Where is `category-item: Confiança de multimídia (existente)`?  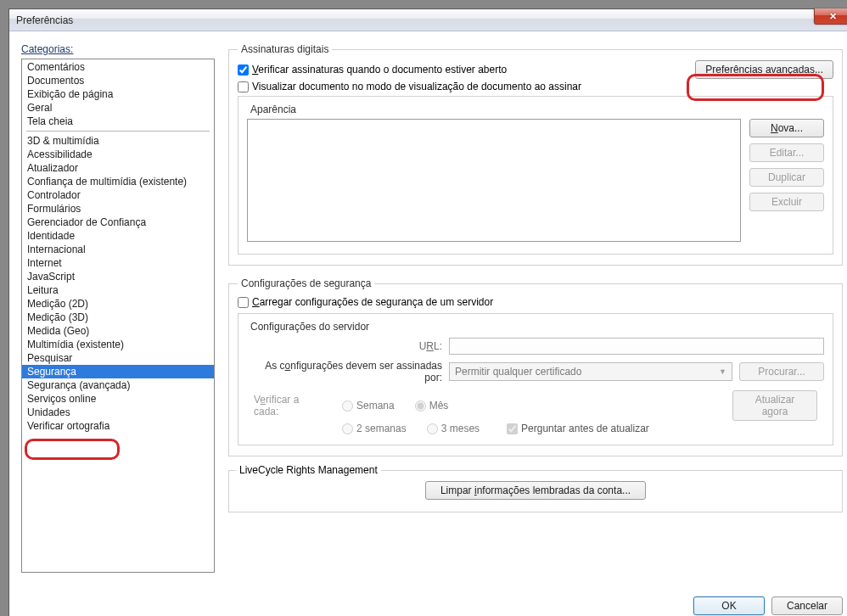 category-item: Confiança de multimídia (existente) is located at coordinates (118, 182).